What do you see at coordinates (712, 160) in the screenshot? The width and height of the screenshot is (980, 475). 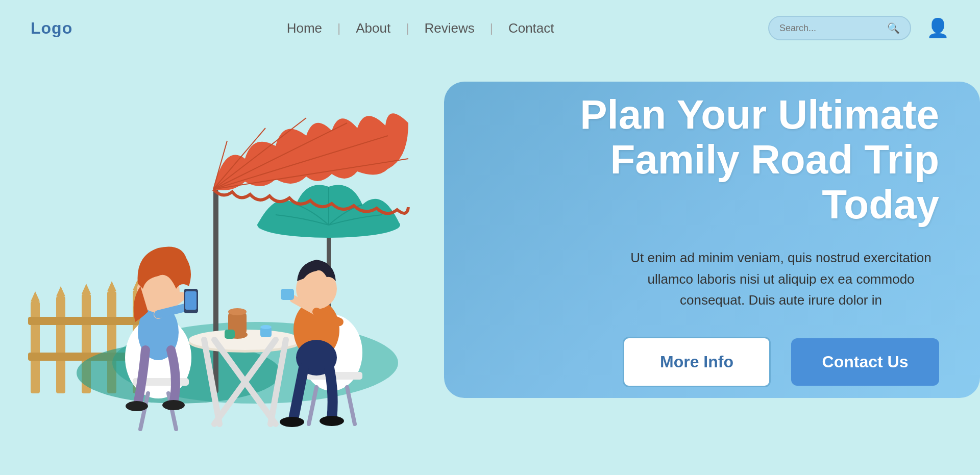 I see `hero-title: Plan Your UltimateFamily Road Trip Today` at bounding box center [712, 160].